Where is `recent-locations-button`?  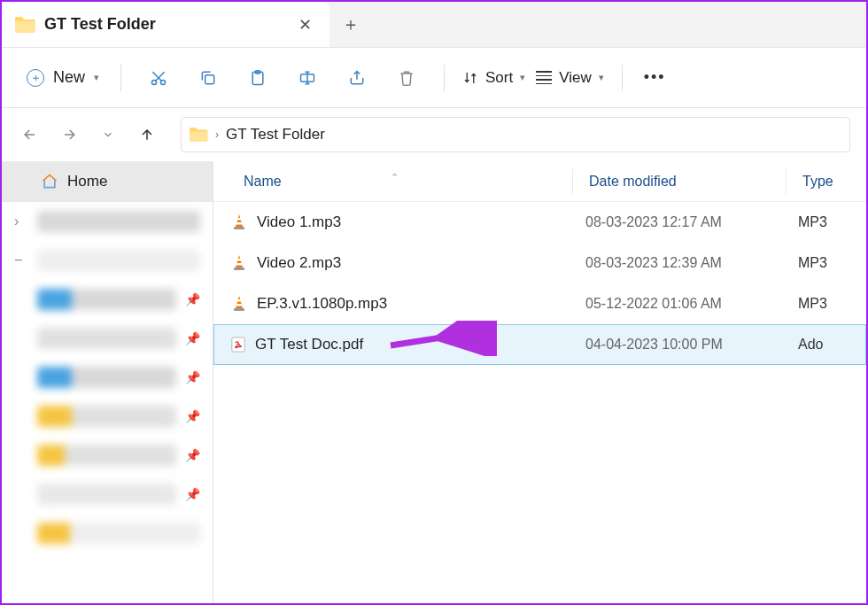
recent-locations-button is located at coordinates (108, 135).